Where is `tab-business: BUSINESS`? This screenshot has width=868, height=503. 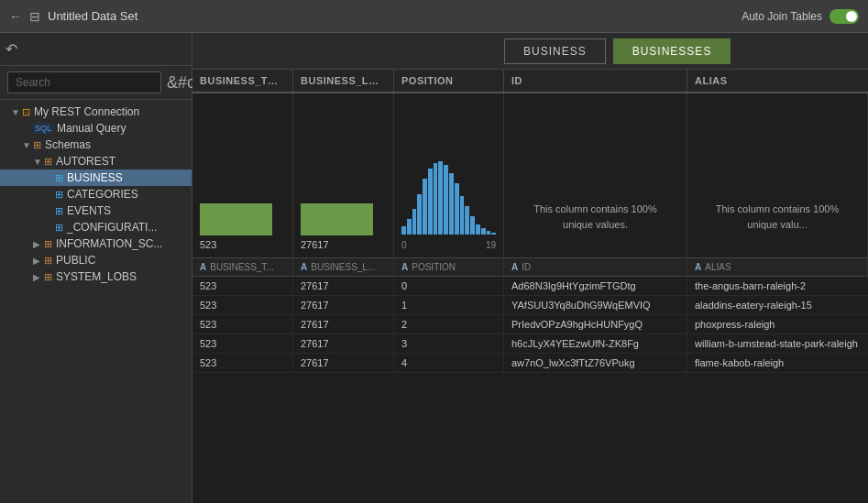 tab-business: BUSINESS is located at coordinates (555, 51).